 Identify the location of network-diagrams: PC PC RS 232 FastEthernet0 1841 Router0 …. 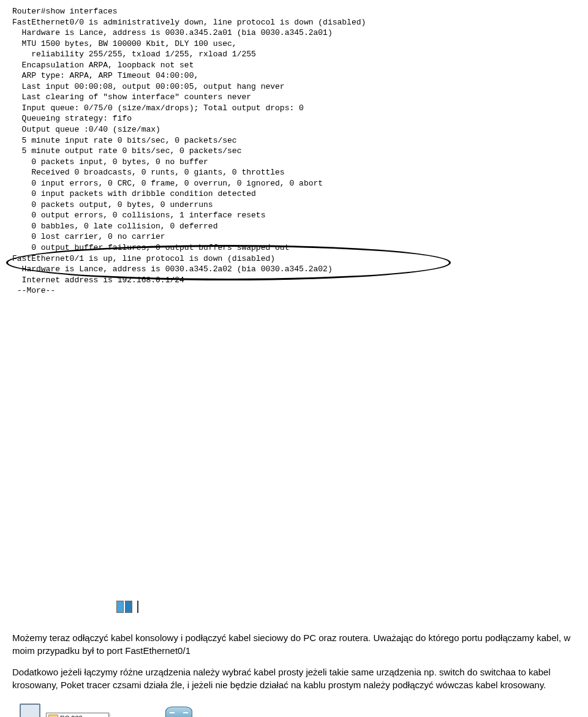
(294, 710).